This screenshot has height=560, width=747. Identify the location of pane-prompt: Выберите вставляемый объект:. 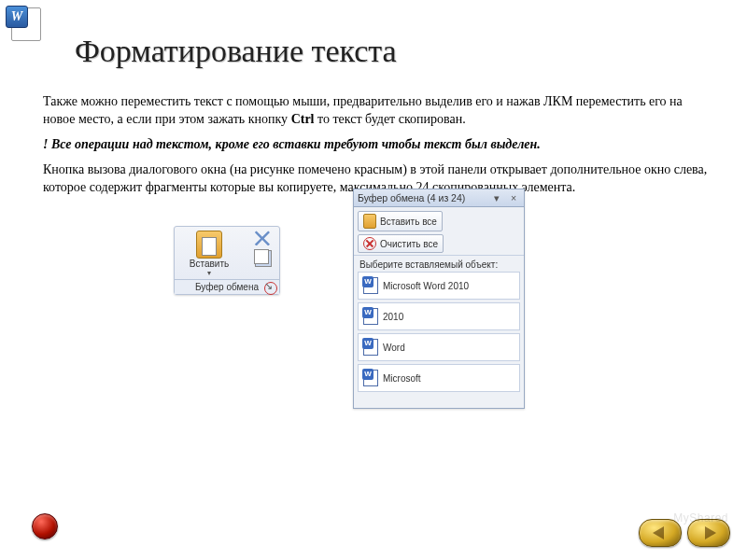
(439, 263).